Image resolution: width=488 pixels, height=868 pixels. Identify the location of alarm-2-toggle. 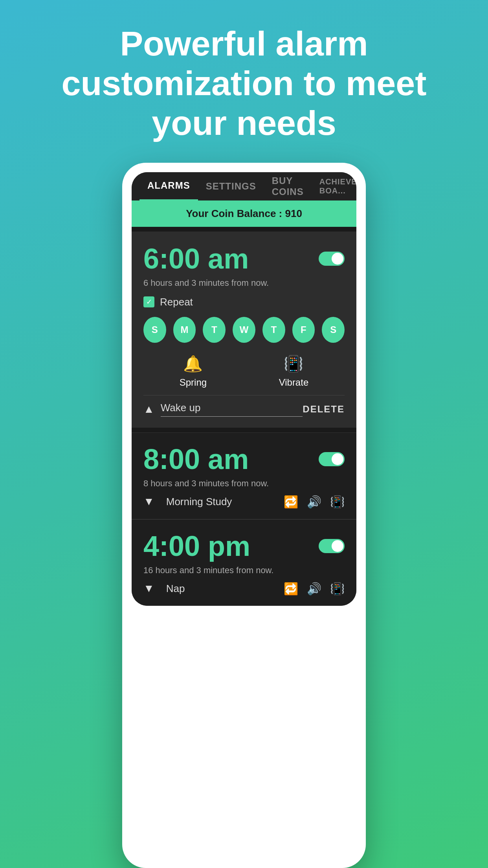
(332, 459).